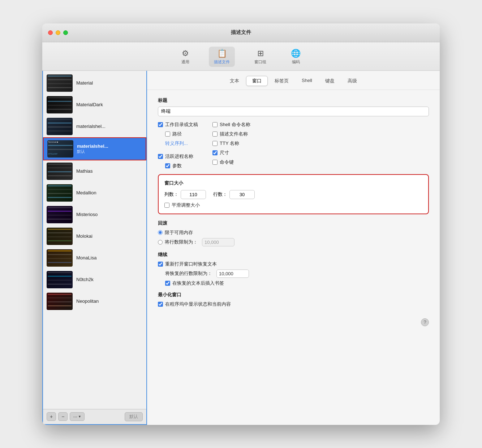 The image size is (482, 448). I want to click on item-info-material: Material, so click(85, 83).